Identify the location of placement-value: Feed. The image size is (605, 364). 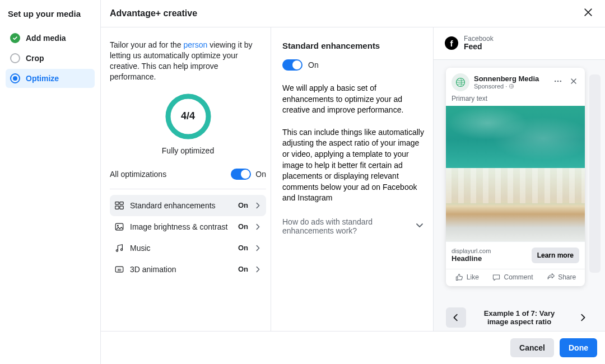
(478, 47).